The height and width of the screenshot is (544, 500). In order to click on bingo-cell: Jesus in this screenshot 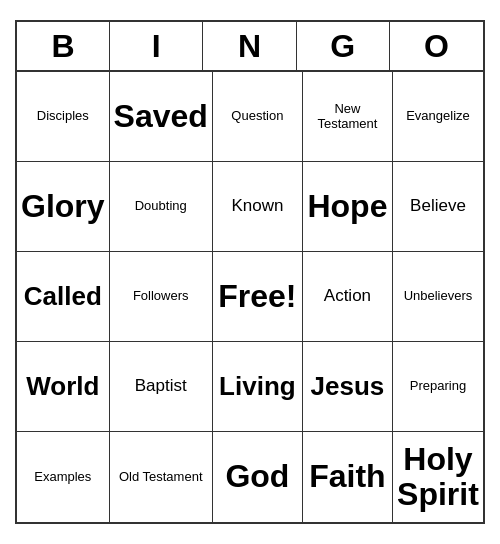, I will do `click(348, 387)`.